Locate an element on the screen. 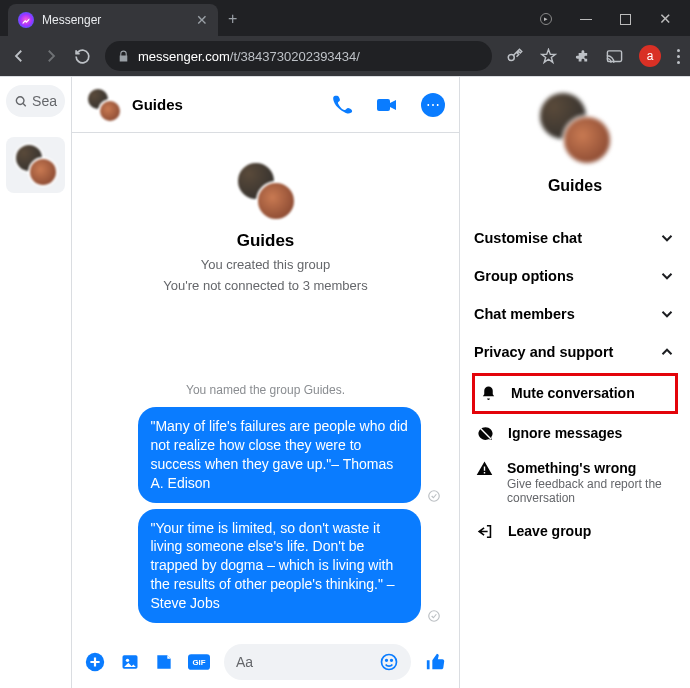  chat-info-icon: ⋯ is located at coordinates (433, 105).